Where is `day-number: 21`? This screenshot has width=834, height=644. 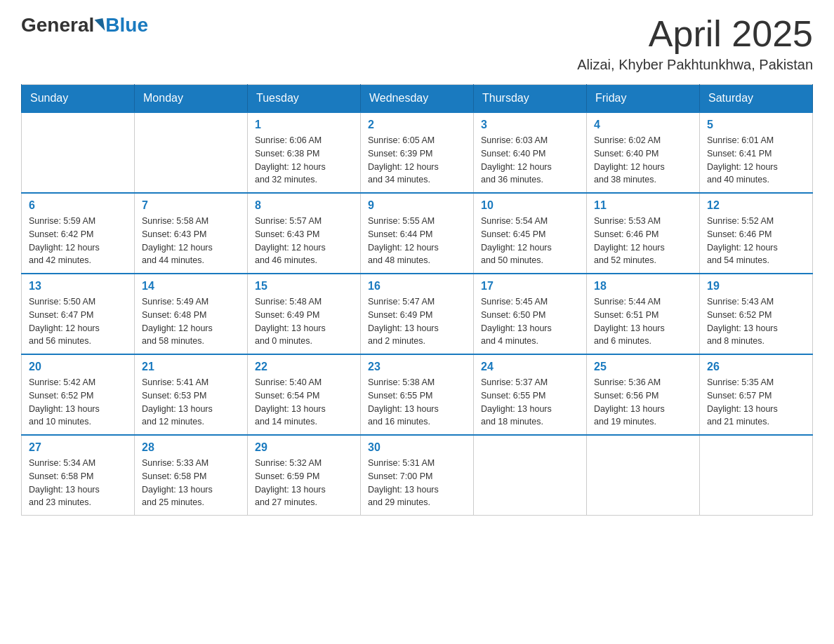 day-number: 21 is located at coordinates (191, 367).